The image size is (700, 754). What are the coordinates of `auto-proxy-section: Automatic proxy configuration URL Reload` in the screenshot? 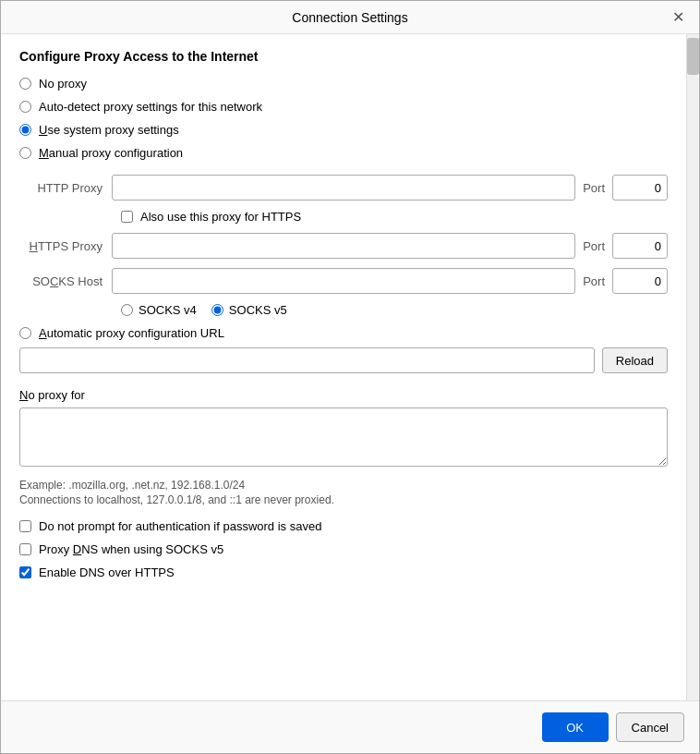 It's located at (344, 349).